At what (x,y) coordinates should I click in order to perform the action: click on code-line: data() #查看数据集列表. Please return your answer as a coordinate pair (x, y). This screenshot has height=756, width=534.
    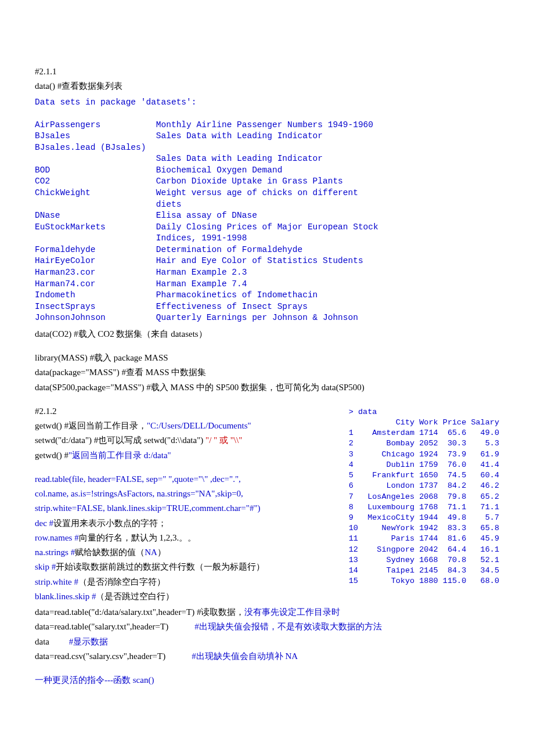
    Looking at the image, I should click on (267, 86).